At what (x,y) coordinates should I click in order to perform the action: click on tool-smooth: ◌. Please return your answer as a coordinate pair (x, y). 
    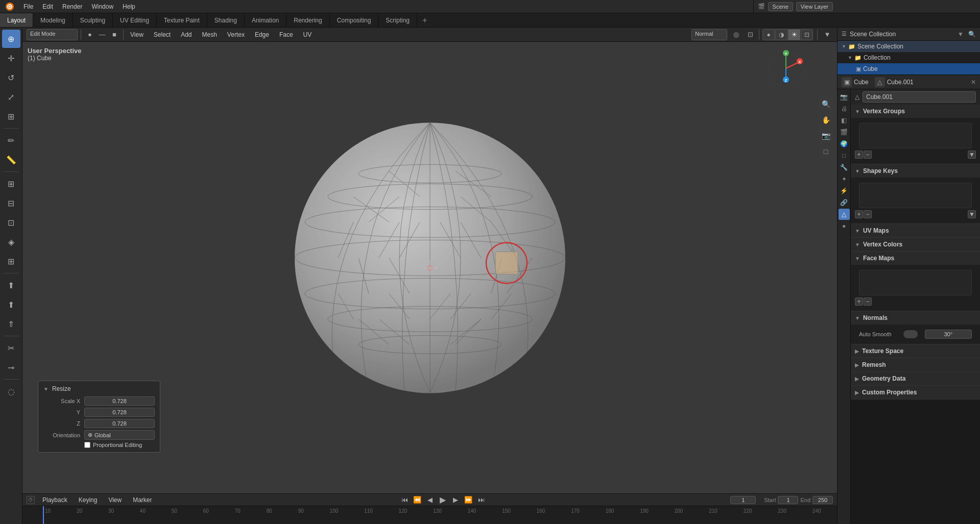
    Looking at the image, I should click on (11, 391).